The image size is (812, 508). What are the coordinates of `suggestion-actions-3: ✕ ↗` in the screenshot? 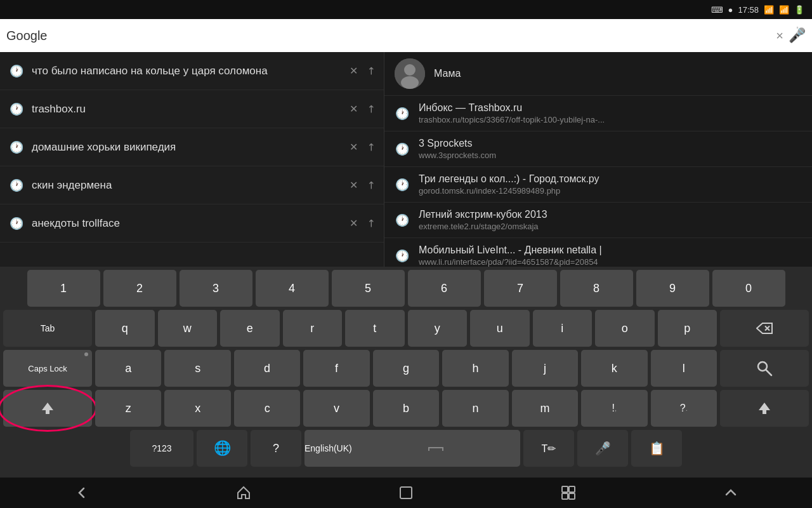 It's located at (362, 185).